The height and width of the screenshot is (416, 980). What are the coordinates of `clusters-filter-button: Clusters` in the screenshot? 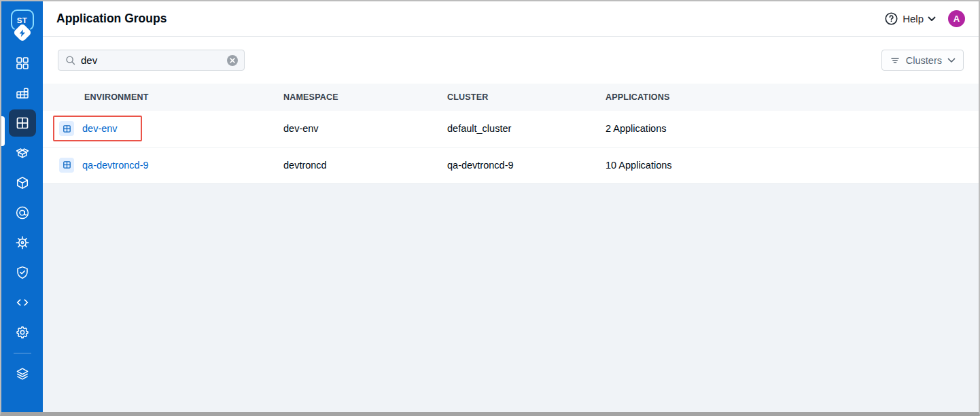 It's located at (923, 60).